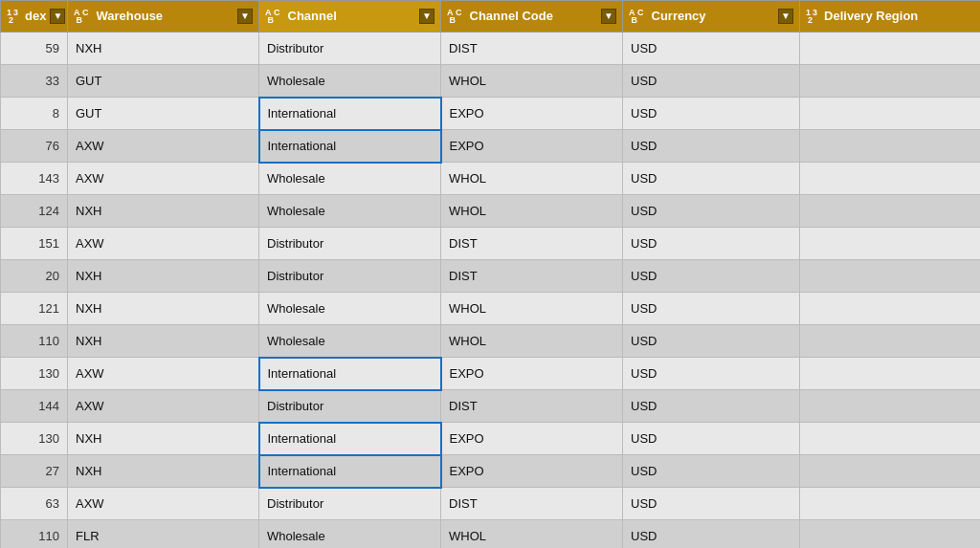 The height and width of the screenshot is (548, 980). Describe the element at coordinates (491, 471) in the screenshot. I see `table-row: 27NXHInternationalEXPOUSD` at that location.